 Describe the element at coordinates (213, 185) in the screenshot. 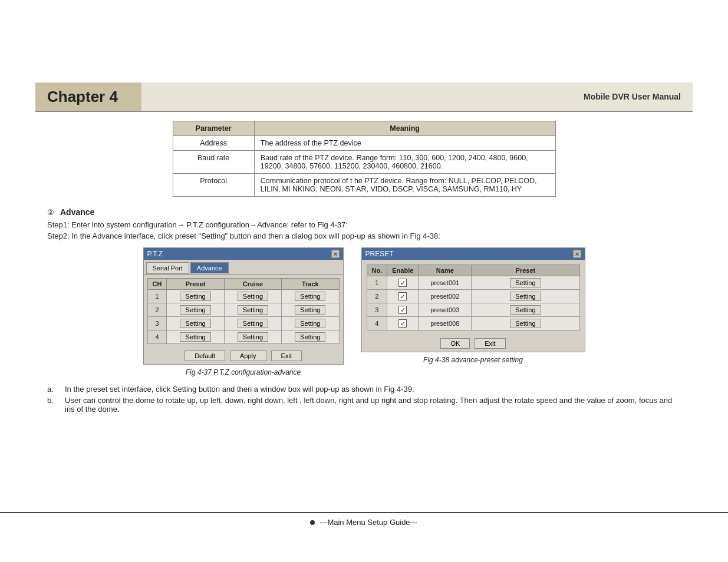

I see `param-protocol: Protocol` at that location.